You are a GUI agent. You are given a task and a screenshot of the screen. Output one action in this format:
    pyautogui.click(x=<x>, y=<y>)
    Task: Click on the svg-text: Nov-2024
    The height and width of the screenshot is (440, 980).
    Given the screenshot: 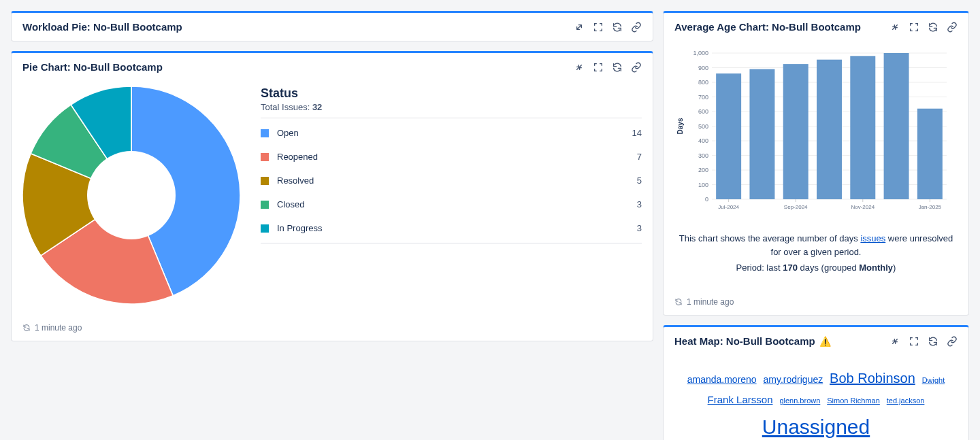 What is the action you would take?
    pyautogui.click(x=863, y=207)
    